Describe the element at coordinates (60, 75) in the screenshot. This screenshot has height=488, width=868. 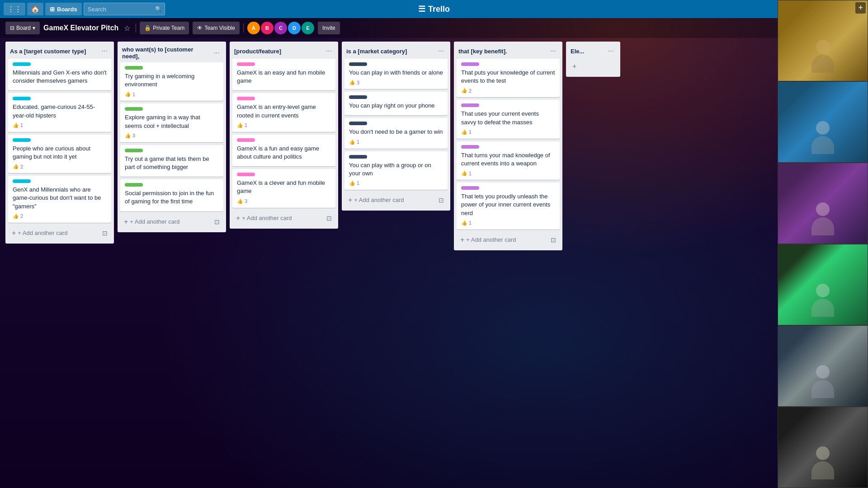
I see `card-millennials-genx: Millennials and Gen X-ers who don't cons…` at that location.